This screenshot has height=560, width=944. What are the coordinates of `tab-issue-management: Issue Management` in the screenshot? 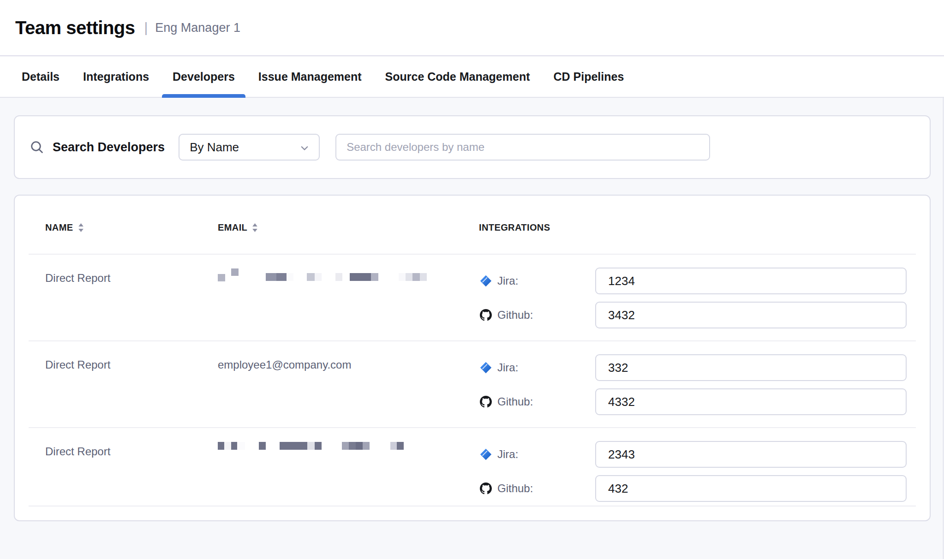 It's located at (310, 77).